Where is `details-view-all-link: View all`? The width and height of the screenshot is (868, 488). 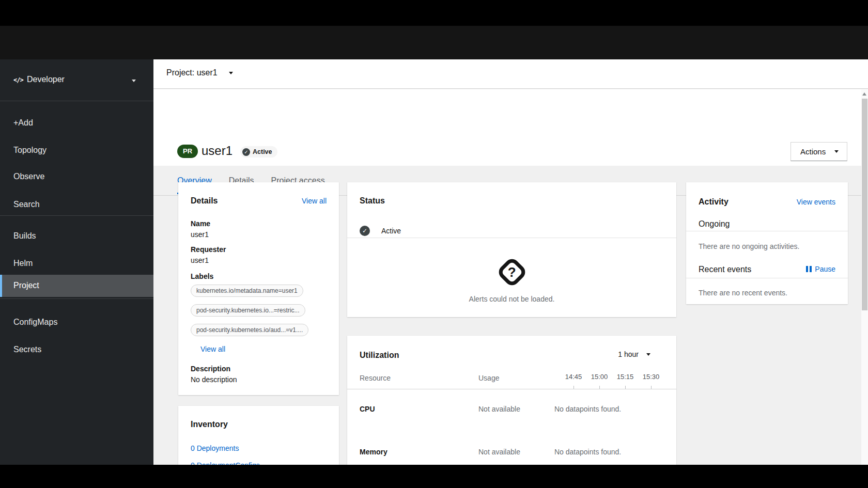
details-view-all-link: View all is located at coordinates (314, 201).